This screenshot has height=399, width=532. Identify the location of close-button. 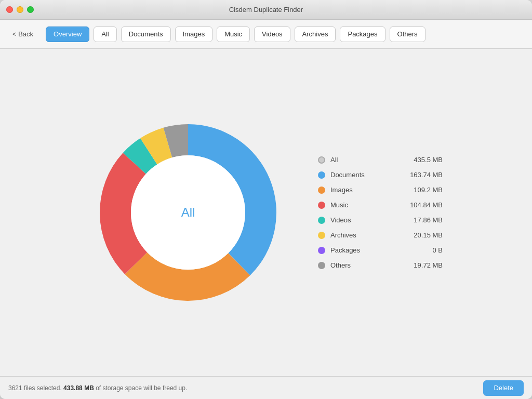
(9, 9).